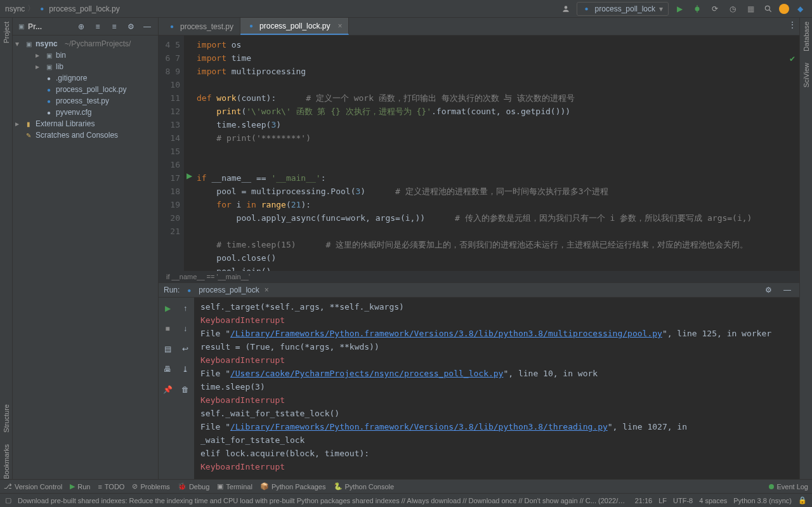 Image resolution: width=812 pixels, height=507 pixels. What do you see at coordinates (497, 387) in the screenshot?
I see `console-line: time.sleep(3)` at bounding box center [497, 387].